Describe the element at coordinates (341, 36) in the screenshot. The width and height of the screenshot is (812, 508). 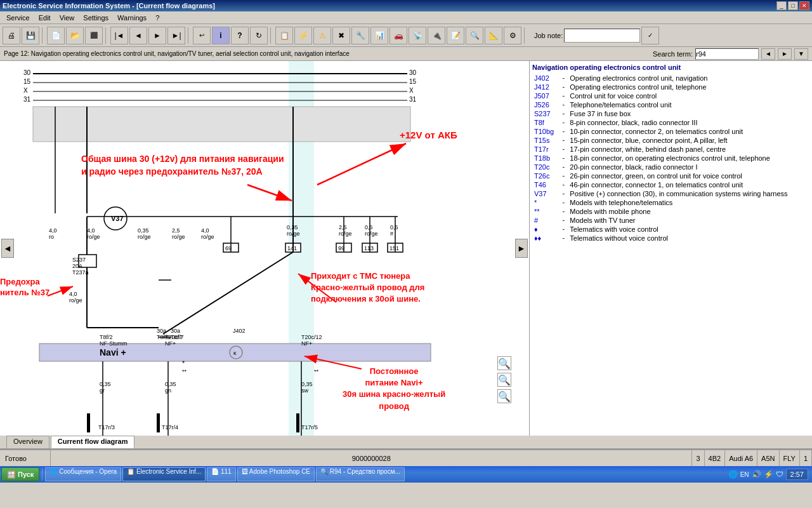
I see `tb-btn-x: ✖` at that location.